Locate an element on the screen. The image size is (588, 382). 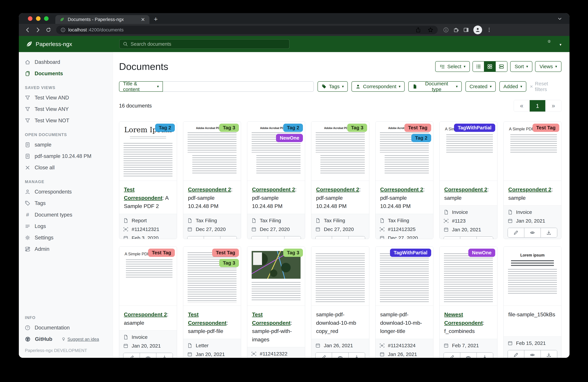
sidebar-item-documents: Documents is located at coordinates (66, 74).